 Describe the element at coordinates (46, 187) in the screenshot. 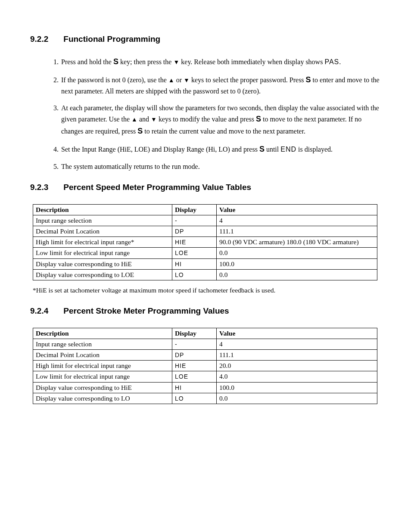

I see `heading-num: 9.2.3` at that location.